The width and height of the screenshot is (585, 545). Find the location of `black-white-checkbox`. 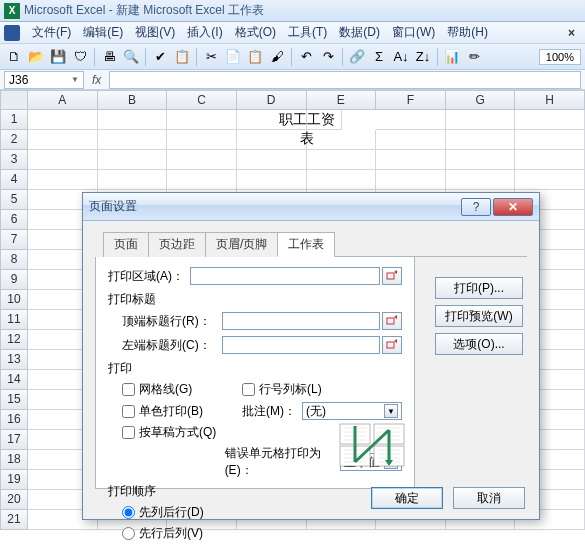

black-white-checkbox is located at coordinates (128, 412).